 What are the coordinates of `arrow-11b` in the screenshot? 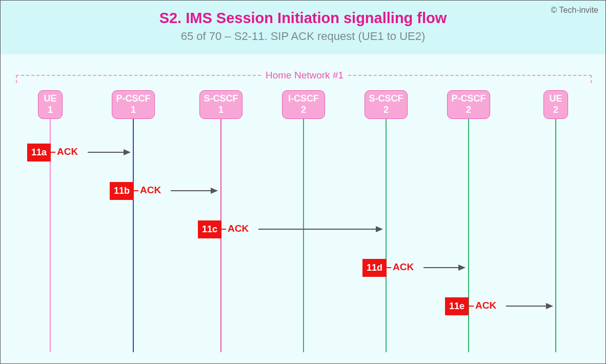 It's located at (194, 191).